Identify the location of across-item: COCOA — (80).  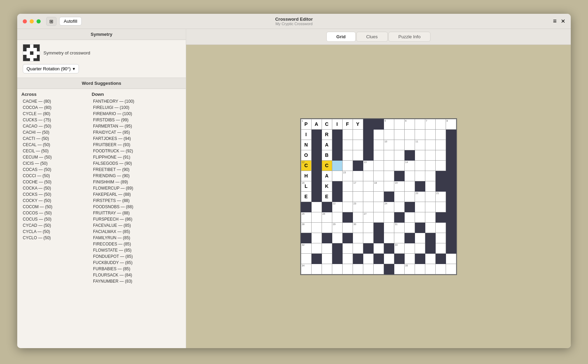
(56, 108).